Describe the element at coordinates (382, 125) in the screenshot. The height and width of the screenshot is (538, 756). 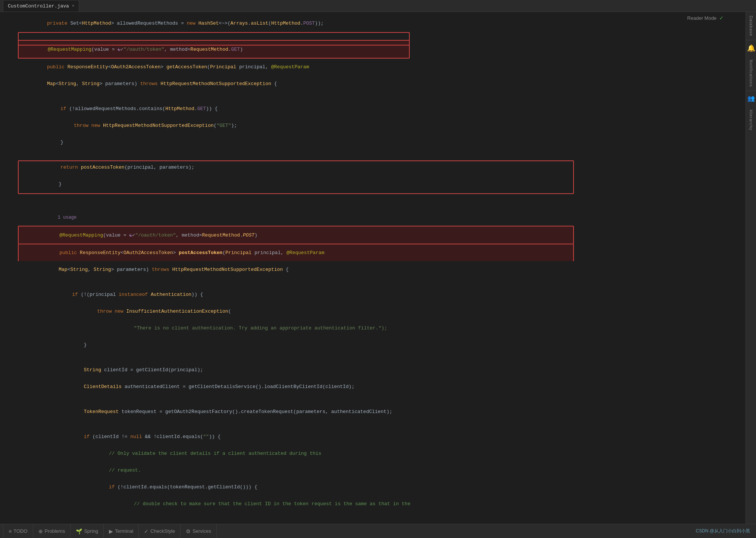
I see `code-line-throw: throw new HttpRequestMethodNotSupportedE…` at that location.